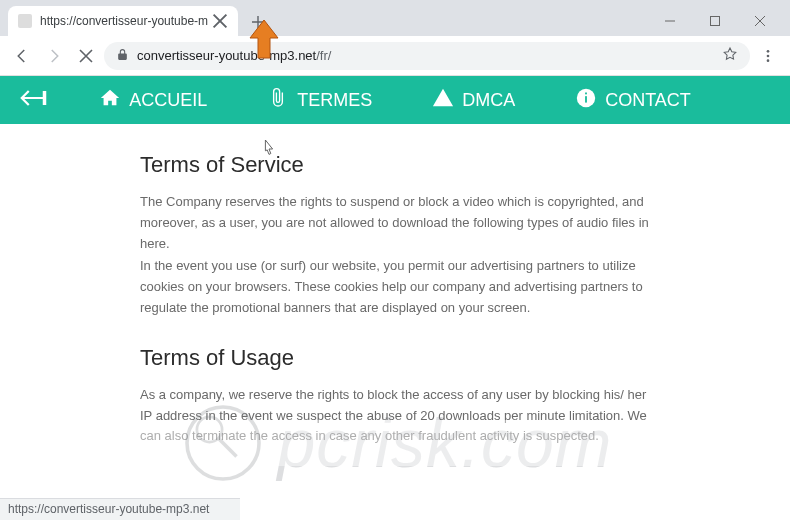 This screenshot has height=520, width=790. Describe the element at coordinates (395, 56) in the screenshot. I see `browser-toolbar: convertisseur-youtube-mp3.net/fr/` at that location.